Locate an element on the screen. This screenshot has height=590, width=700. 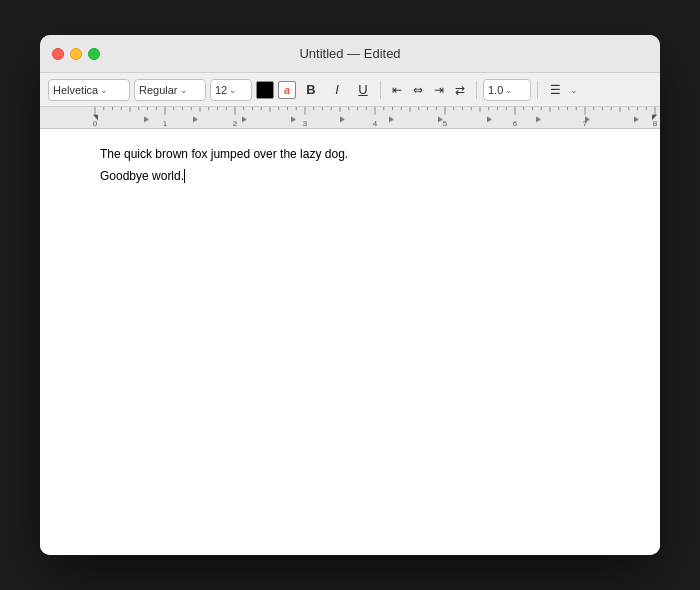
close-button is located at coordinates (58, 54).